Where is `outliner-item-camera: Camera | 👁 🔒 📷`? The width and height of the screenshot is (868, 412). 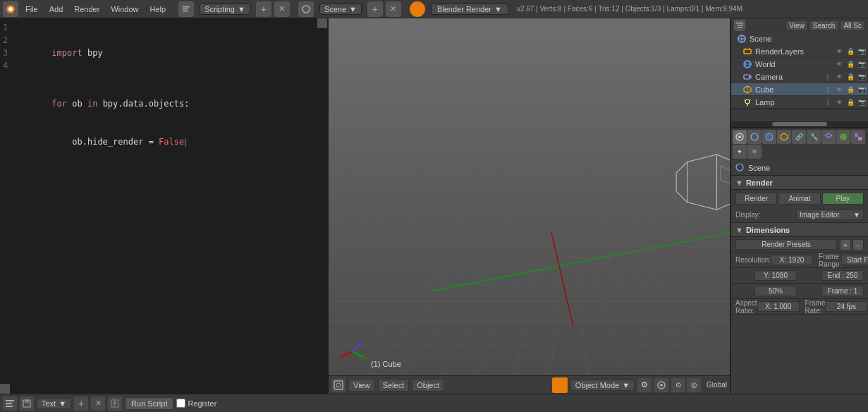 outliner-item-camera: Camera | 👁 🔒 📷 is located at coordinates (800, 77).